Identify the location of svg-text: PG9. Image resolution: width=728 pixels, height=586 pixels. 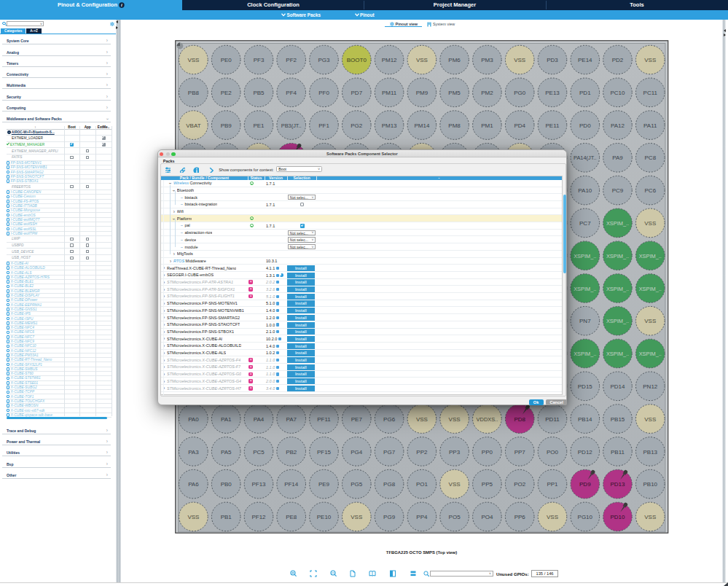
(389, 517).